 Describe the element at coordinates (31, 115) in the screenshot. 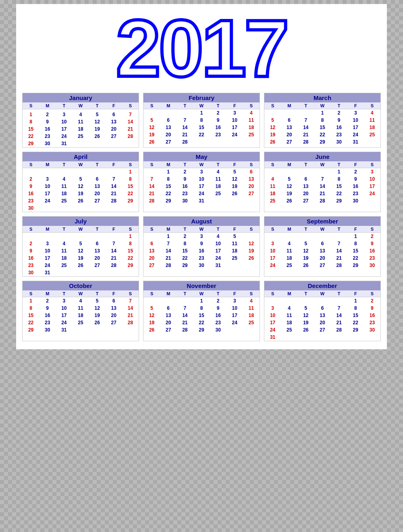

I see `day-cell: 1` at that location.